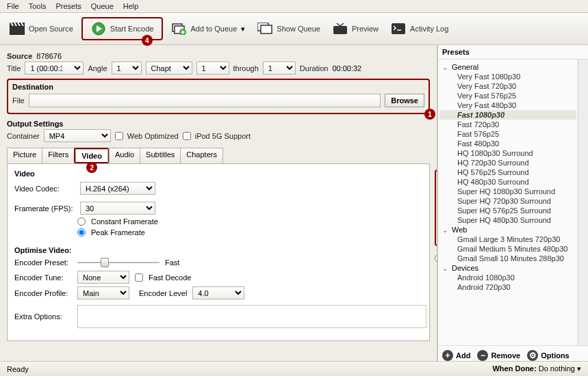  I want to click on tab-audio: Audio, so click(125, 156).